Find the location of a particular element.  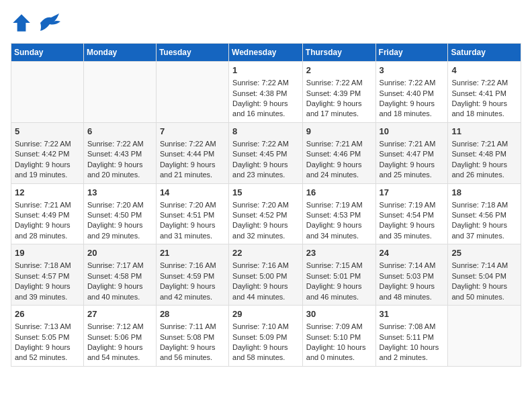

day-info: Sunset: 5:01 PM is located at coordinates (339, 277).